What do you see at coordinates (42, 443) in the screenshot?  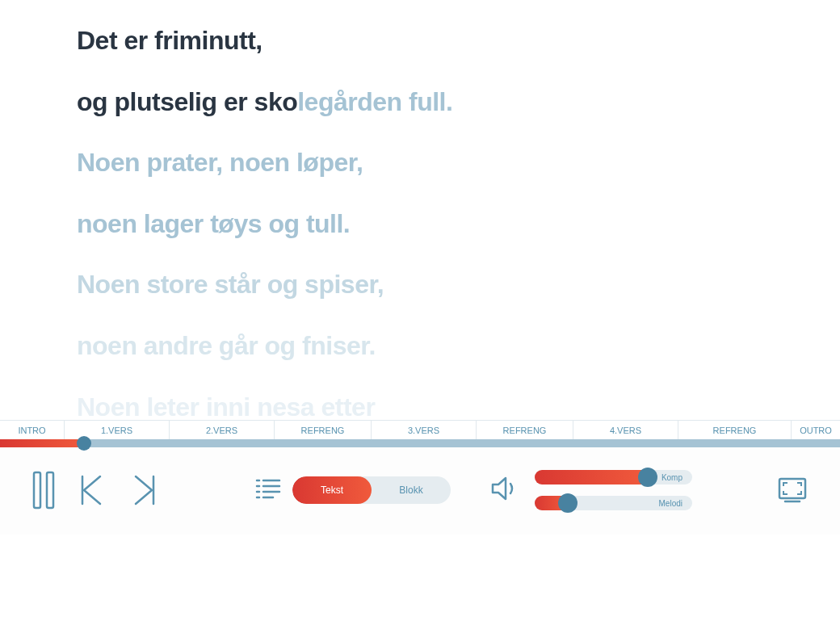 I see `timeline-progress` at bounding box center [42, 443].